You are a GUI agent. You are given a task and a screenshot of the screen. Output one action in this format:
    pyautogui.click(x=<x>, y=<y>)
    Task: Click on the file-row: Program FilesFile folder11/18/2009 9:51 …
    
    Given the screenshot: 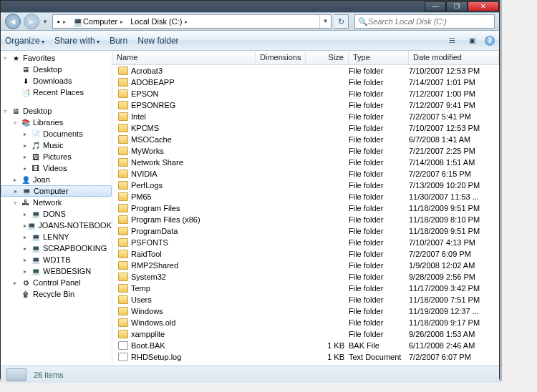 What is the action you would take?
    pyautogui.click(x=306, y=208)
    